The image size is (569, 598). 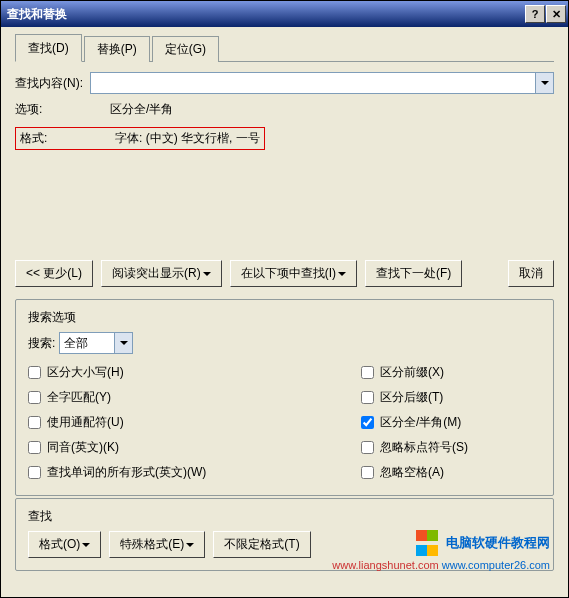 I want to click on find-legend: 查找, so click(x=40, y=516).